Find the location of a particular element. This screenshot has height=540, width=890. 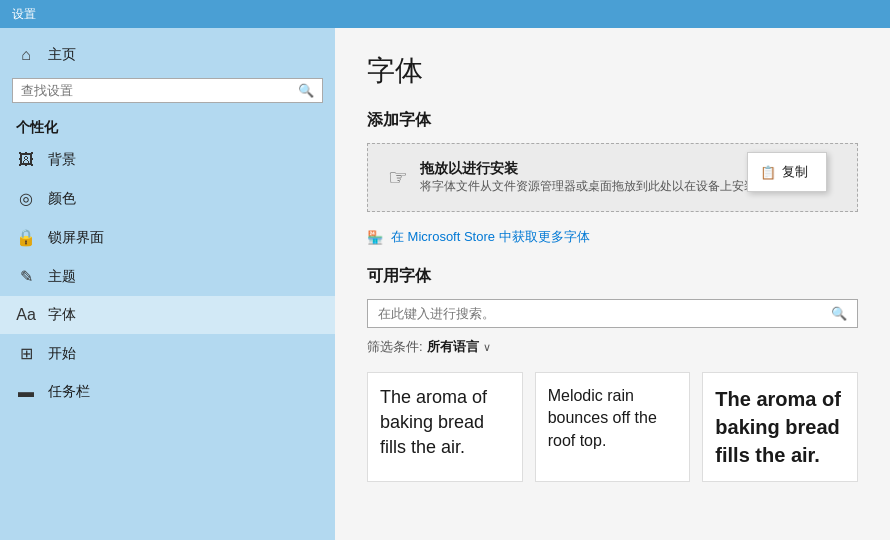

sidebar-item-taskbar: ▬ 任务栏 is located at coordinates (168, 392).